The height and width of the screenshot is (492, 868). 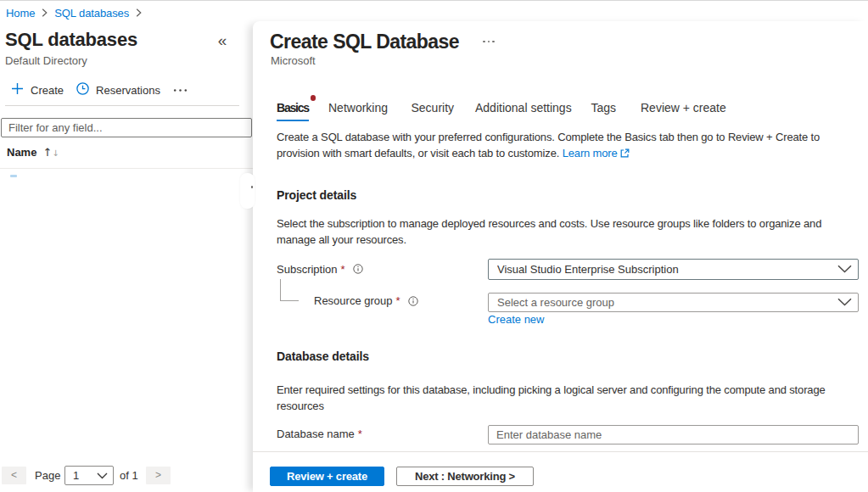 I want to click on tree-elbow-connector, so click(x=289, y=290).